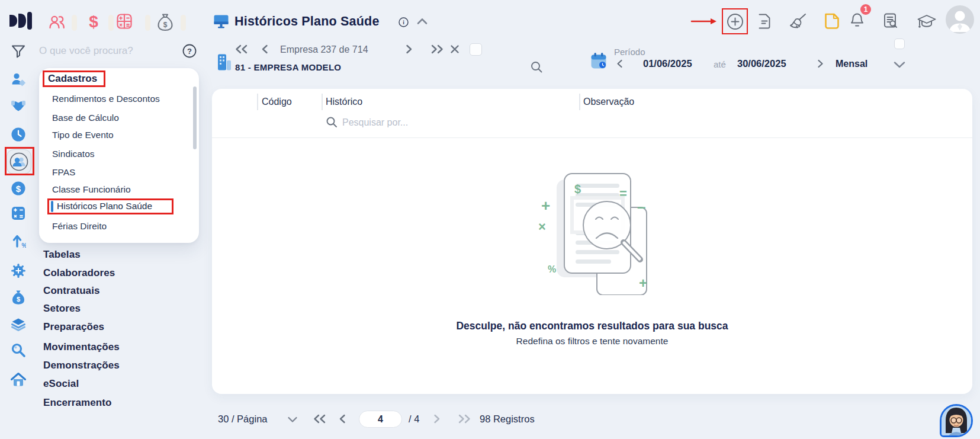  What do you see at coordinates (668, 64) in the screenshot?
I see `period-start-date: 01/06/2025` at bounding box center [668, 64].